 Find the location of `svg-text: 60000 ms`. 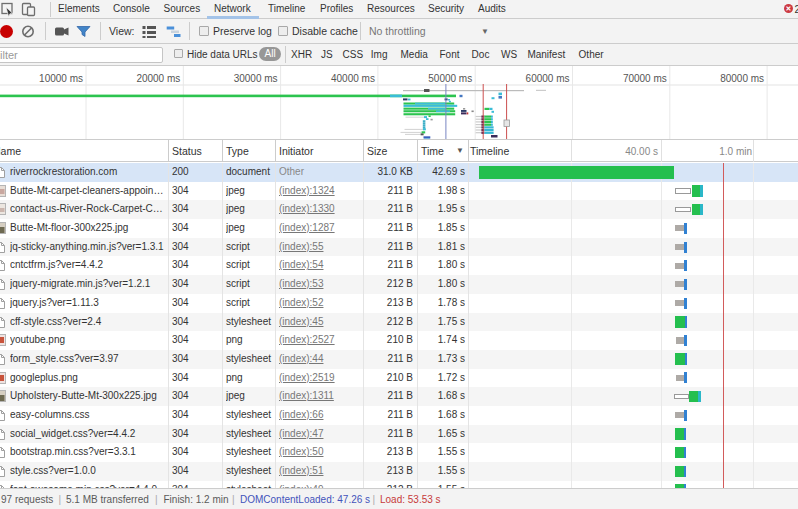

svg-text: 60000 ms is located at coordinates (548, 78).